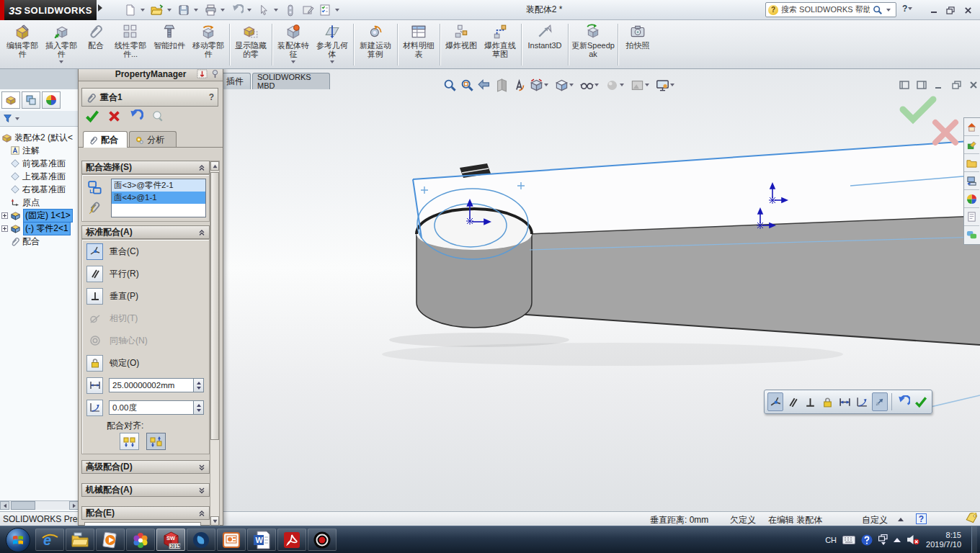 Image resolution: width=980 pixels, height=553 pixels. What do you see at coordinates (638, 37) in the screenshot?
I see `ribbon-take-snapshot: 拍快照` at bounding box center [638, 37].